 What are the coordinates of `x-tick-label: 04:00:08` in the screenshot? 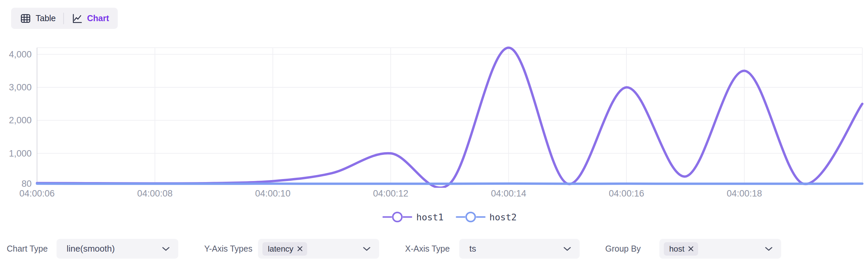 It's located at (155, 193).